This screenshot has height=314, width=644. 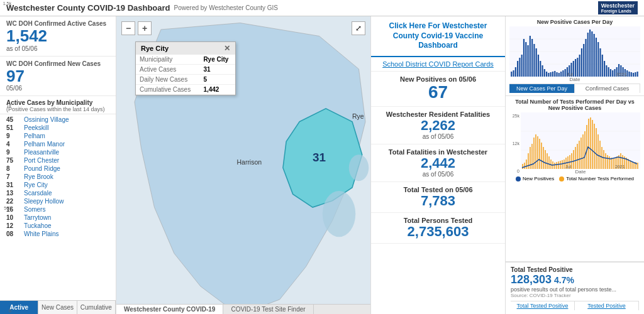 What do you see at coordinates (58, 152) in the screenshot?
I see `list-item: 9Pleasantville` at bounding box center [58, 152].